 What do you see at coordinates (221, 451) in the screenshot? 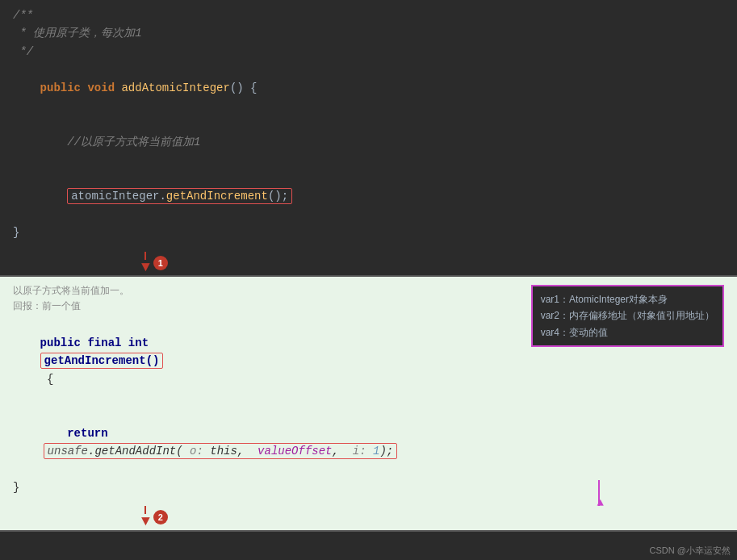
I see `unsafe-call-box: unsafe.getAndAddInt( o: this, valueOffse…` at bounding box center [221, 451].